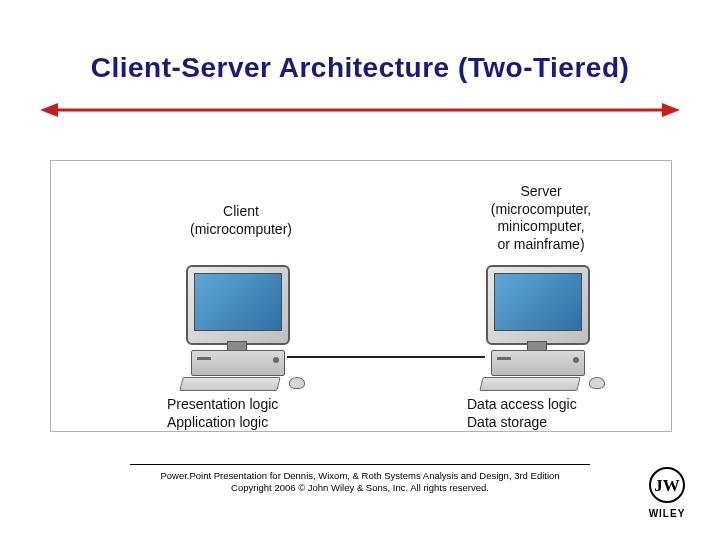  What do you see at coordinates (541, 218) in the screenshot?
I see `server-caption: Server (microcomputer, minicomputer, or …` at bounding box center [541, 218].